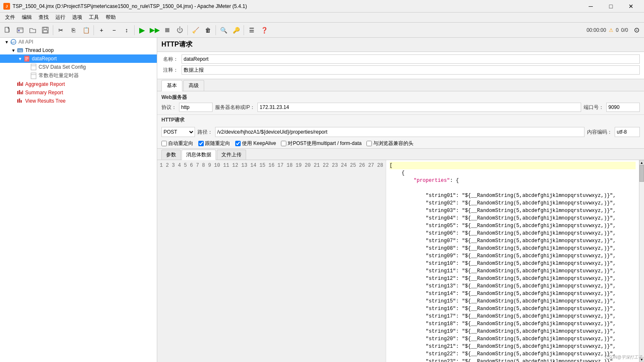 Image resolution: width=644 pixels, height=362 pixels. What do you see at coordinates (27, 18) in the screenshot?
I see `menu-edit: 编辑` at bounding box center [27, 18].